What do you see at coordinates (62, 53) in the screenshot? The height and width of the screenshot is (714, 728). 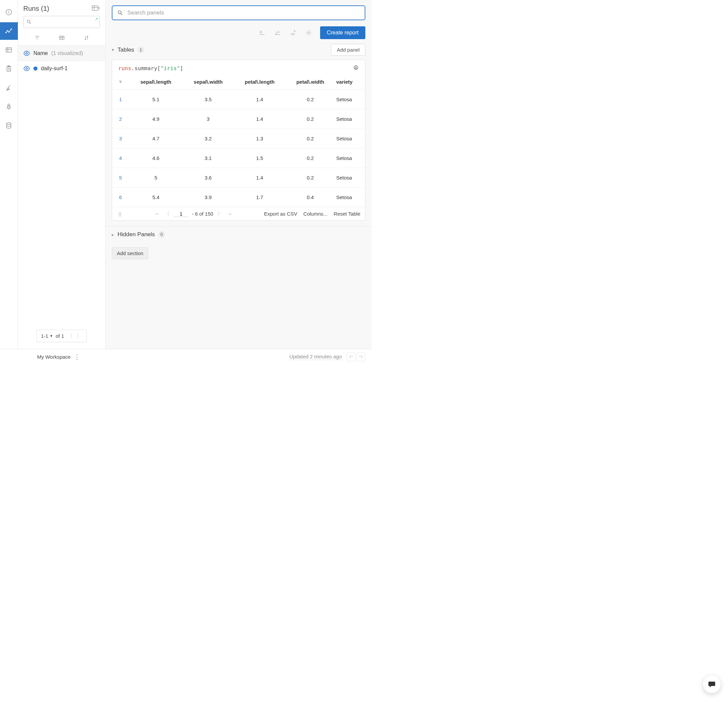 I see `run-group-header: Name (1 visualized)` at bounding box center [62, 53].